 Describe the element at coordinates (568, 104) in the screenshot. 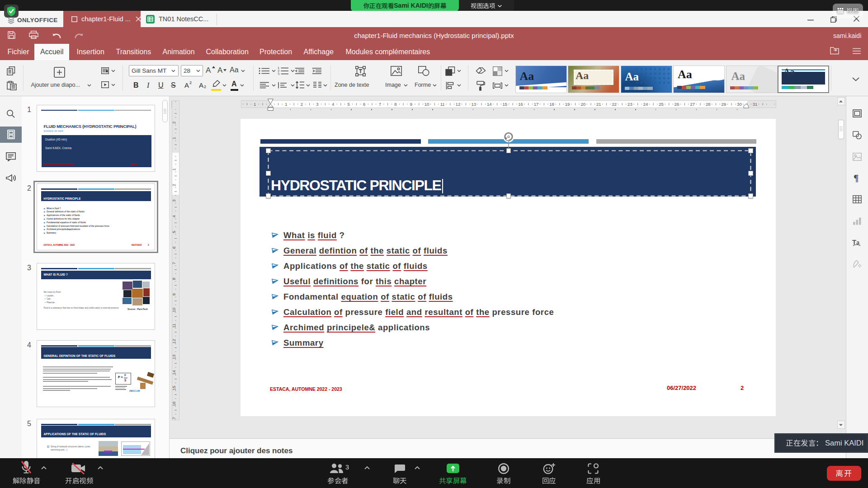

I see `svg-text: 19` at that location.